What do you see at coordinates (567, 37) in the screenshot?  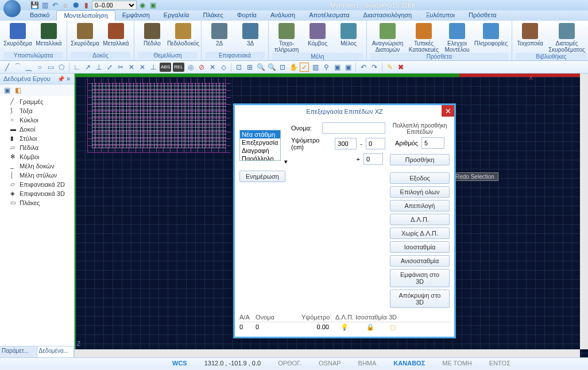 I see `btn-concrete-sections: Διατομές Σκυροδέματος` at bounding box center [567, 37].